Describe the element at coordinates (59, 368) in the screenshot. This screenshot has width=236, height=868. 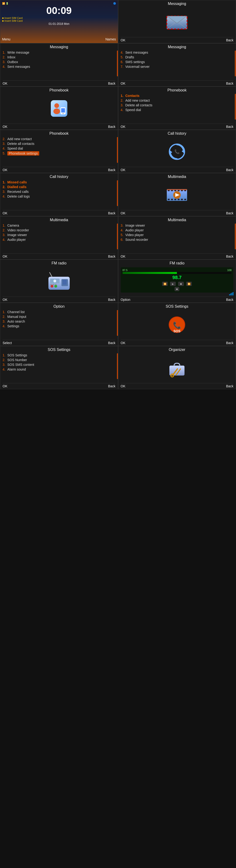
I see `sos-menu-cell: SOS Settings 1. SOS Settings 2. SOS Numb…` at that location.